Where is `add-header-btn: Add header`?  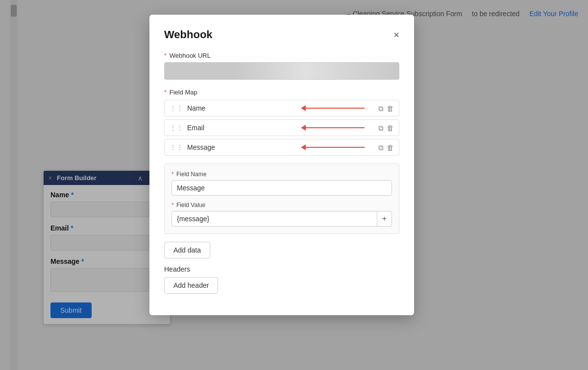 add-header-btn: Add header is located at coordinates (191, 285).